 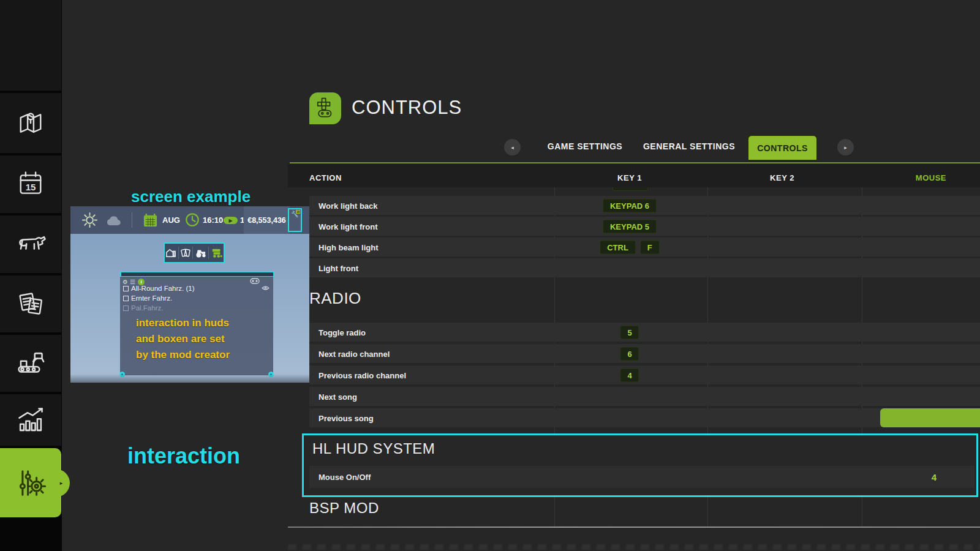 What do you see at coordinates (644, 332) in the screenshot?
I see `table-row: Toggle radio 5` at bounding box center [644, 332].